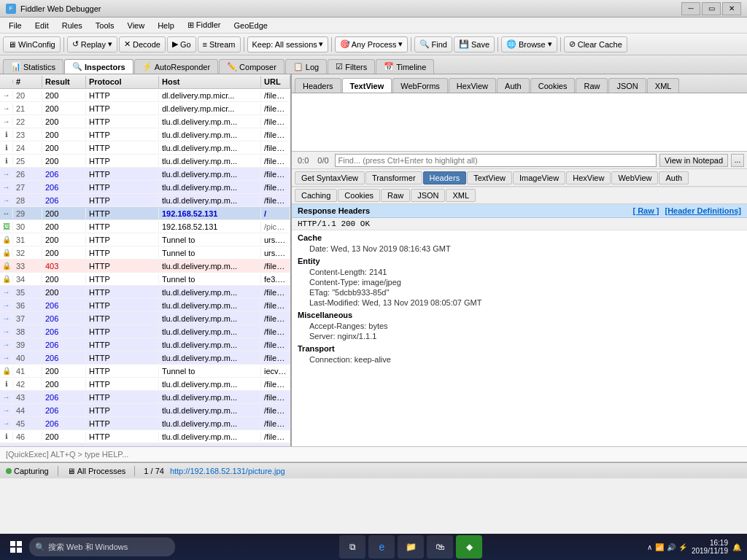 This screenshot has width=747, height=560. Describe the element at coordinates (318, 85) in the screenshot. I see `req-tab-headers: Headers` at that location.